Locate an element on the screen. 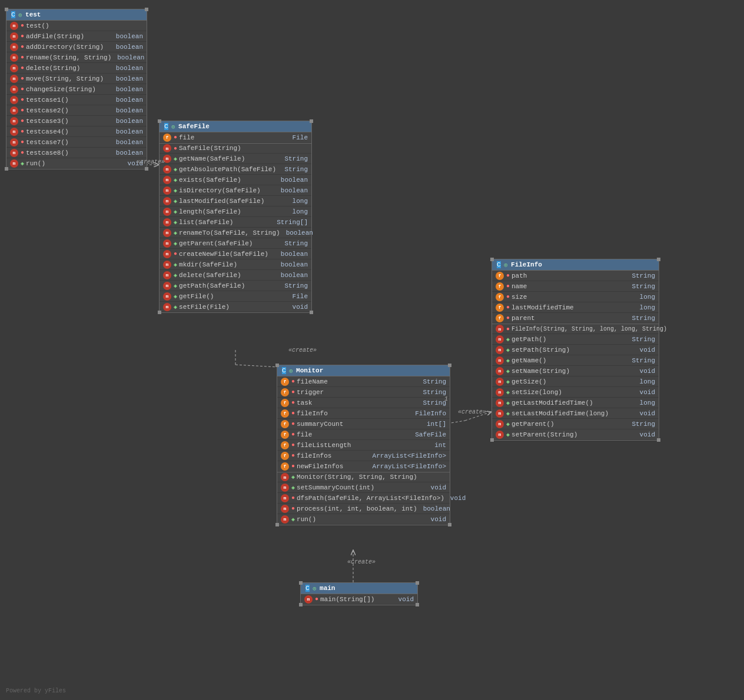  method-name: getPath(SafeFile) is located at coordinates (212, 286).